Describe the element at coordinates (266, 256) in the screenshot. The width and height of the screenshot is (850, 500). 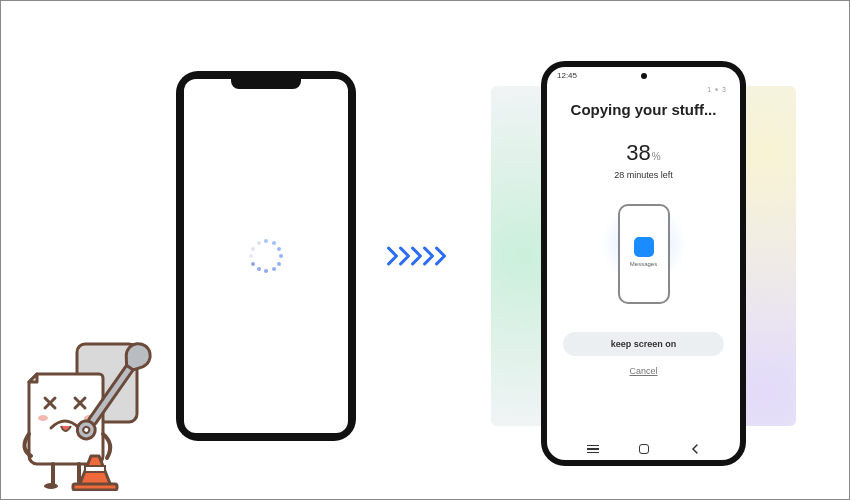
I see `loading-spinner-icon: // placeholder; dots generated below via…` at that location.